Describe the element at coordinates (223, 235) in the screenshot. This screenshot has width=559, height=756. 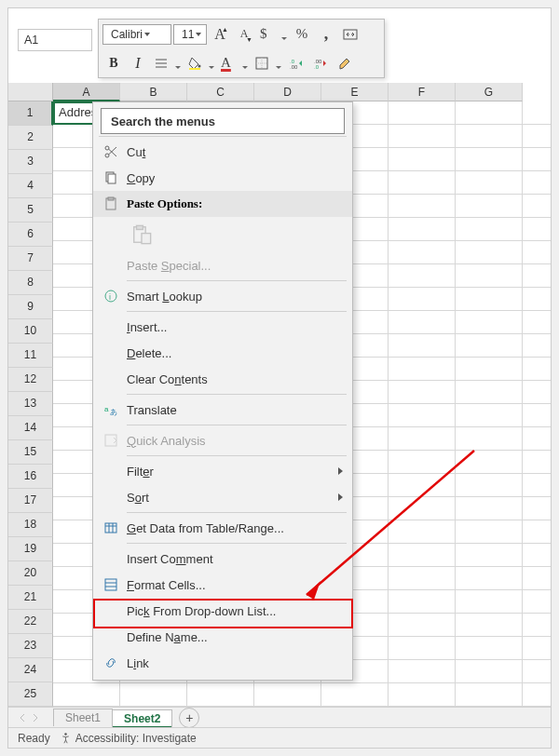
I see `menu-paste-default` at that location.